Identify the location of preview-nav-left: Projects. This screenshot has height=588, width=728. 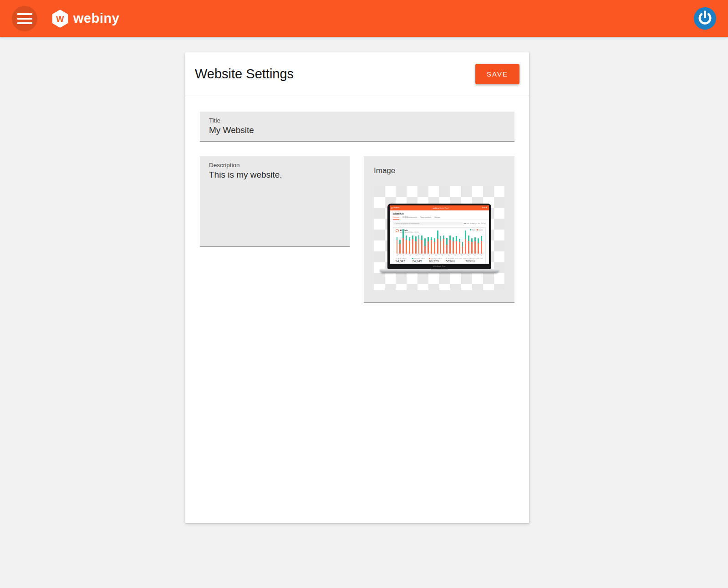
(396, 208).